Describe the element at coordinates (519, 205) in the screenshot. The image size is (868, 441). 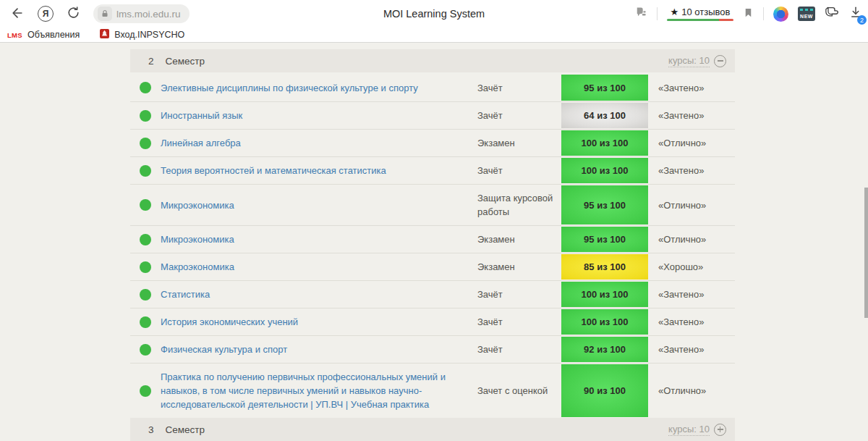
I see `exam-type-label: Защита курсовой работы` at that location.